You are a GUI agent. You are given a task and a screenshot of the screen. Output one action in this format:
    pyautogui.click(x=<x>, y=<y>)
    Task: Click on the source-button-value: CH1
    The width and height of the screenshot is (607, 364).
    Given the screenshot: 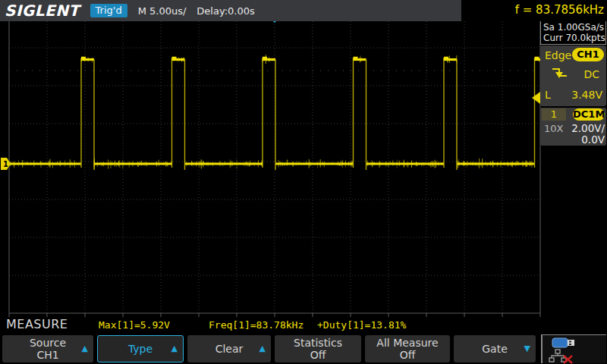 What is the action you would take?
    pyautogui.click(x=47, y=355)
    